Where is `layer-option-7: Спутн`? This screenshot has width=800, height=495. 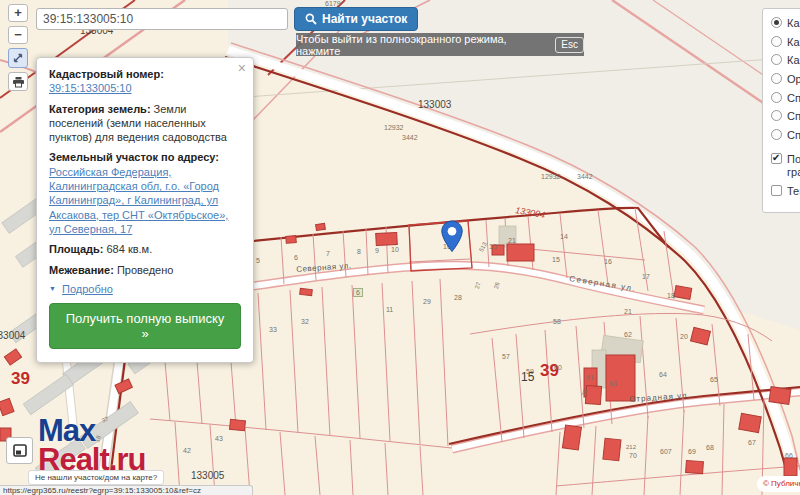 layer-option-7: Спутн is located at coordinates (786, 136).